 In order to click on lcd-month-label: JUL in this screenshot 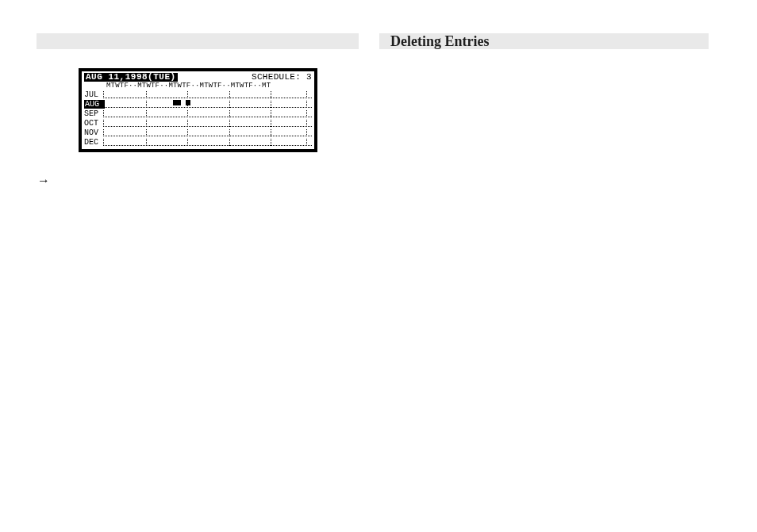, I will do `click(94, 95)`.